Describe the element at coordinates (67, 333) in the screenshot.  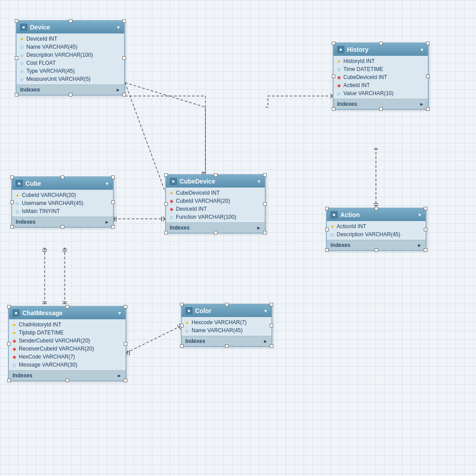
I see `table-row: ●Tijdstip DATETIME` at that location.